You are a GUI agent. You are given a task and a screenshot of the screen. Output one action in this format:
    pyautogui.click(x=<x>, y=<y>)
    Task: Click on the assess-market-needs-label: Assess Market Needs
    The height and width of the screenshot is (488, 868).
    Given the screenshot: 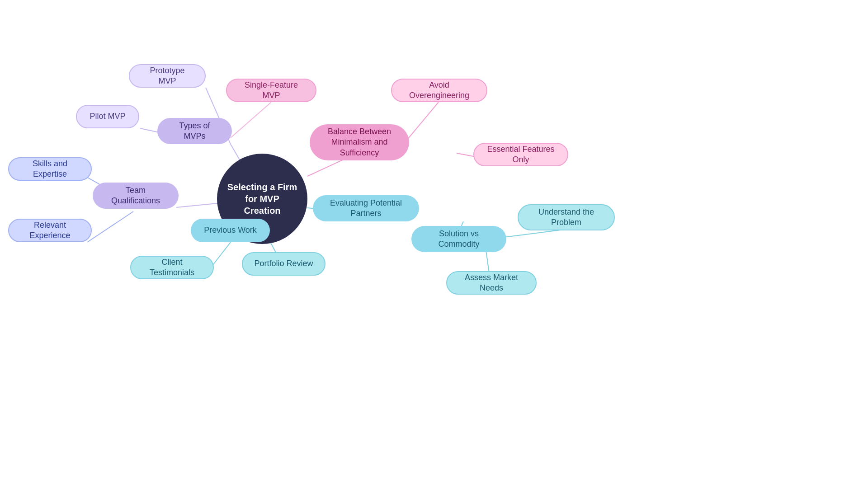 What is the action you would take?
    pyautogui.click(x=491, y=283)
    